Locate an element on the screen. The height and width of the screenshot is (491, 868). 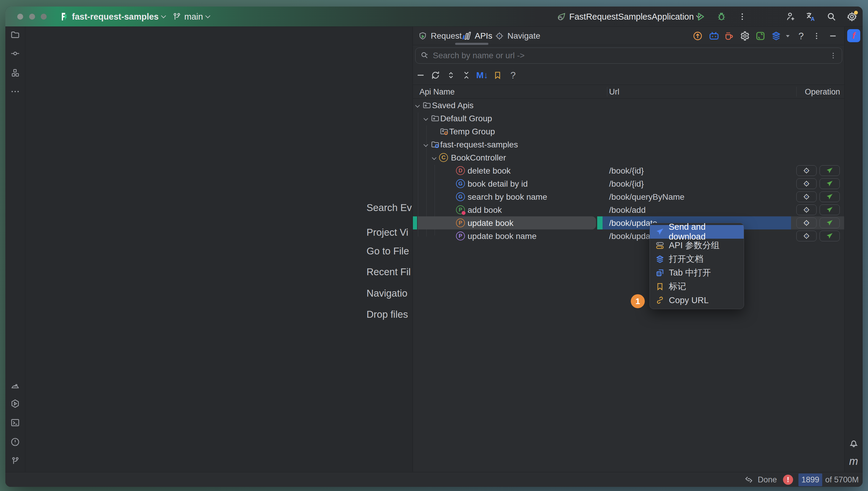
bookmark-filter-button is located at coordinates (498, 75).